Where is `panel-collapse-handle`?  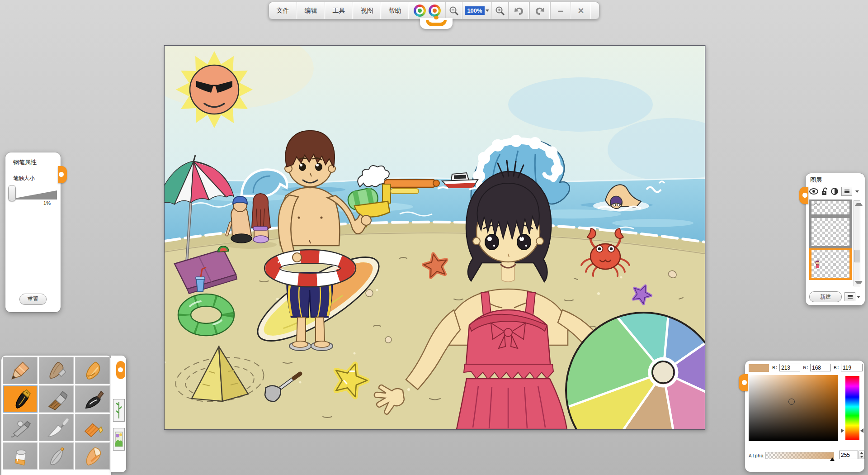
panel-collapse-handle is located at coordinates (62, 175).